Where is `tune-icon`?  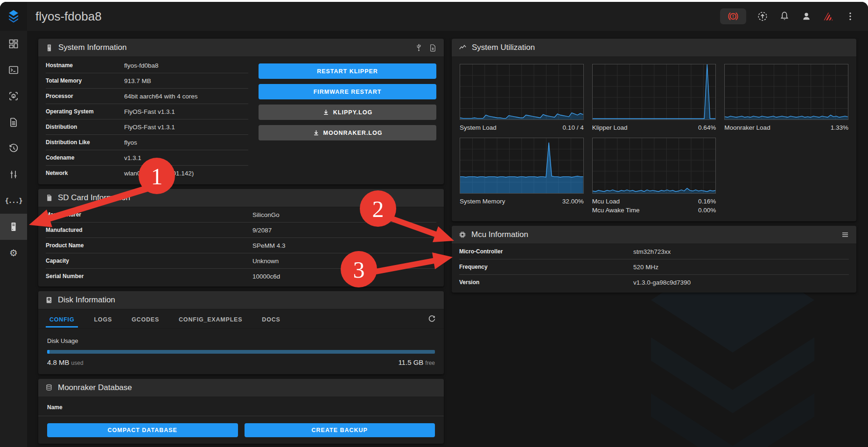
tune-icon is located at coordinates (14, 175).